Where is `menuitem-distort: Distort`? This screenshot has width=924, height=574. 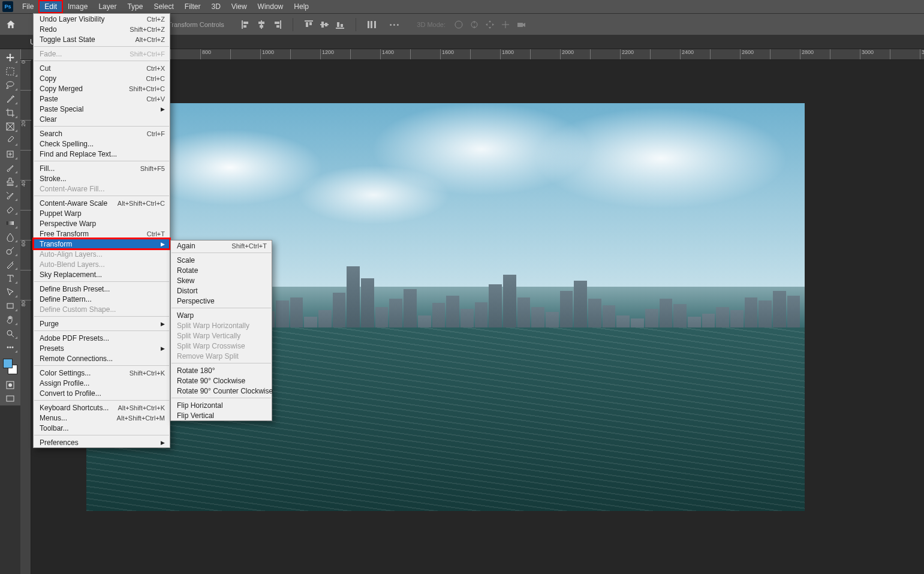
menuitem-distort: Distort is located at coordinates (221, 290).